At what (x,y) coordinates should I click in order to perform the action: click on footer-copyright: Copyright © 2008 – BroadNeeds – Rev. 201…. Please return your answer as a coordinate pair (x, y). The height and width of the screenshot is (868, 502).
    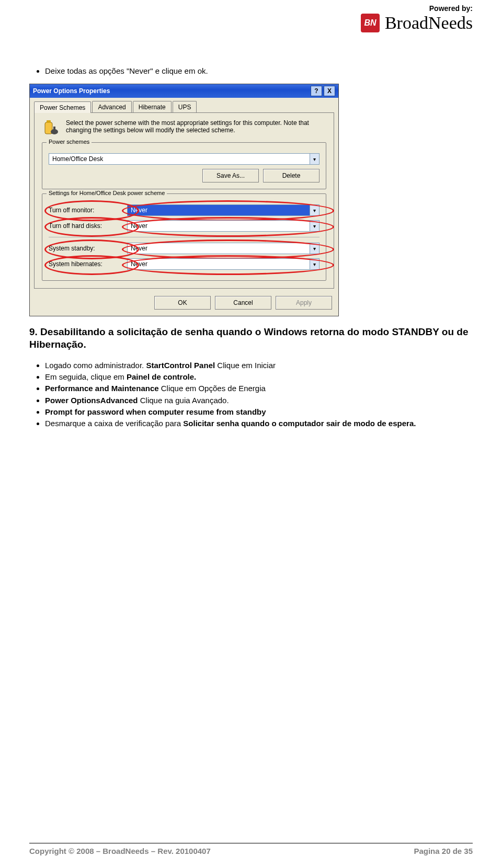
    Looking at the image, I should click on (120, 851).